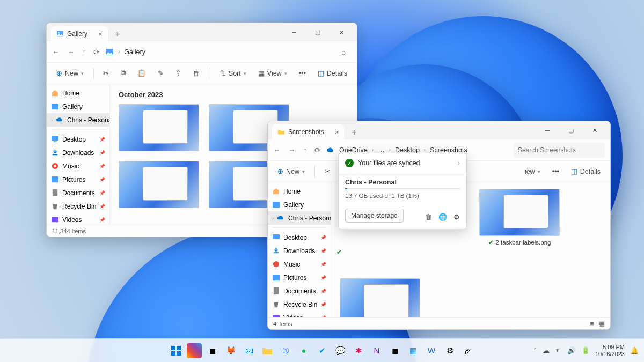 Image resolution: width=644 pixels, height=362 pixels. Describe the element at coordinates (546, 351) in the screenshot. I see `onedrive-tray-icon: ☁` at that location.